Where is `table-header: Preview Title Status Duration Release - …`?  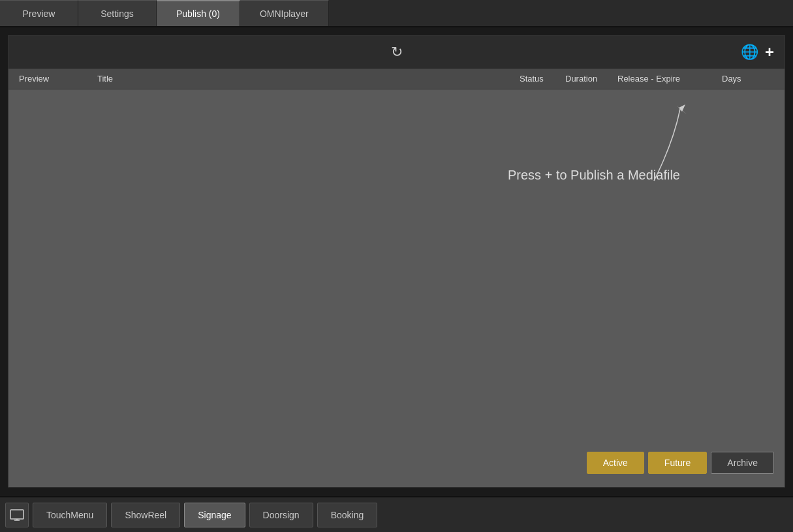 table-header: Preview Title Status Duration Release - … is located at coordinates (397, 79).